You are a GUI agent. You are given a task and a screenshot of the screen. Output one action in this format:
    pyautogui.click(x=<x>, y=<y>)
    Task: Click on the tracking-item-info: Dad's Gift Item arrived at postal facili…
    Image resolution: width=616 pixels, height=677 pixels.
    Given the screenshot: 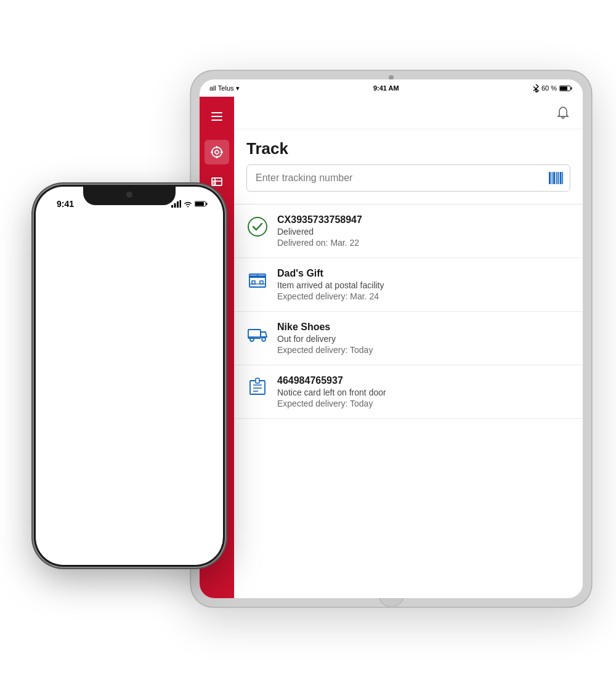 What is the action you would take?
    pyautogui.click(x=424, y=285)
    